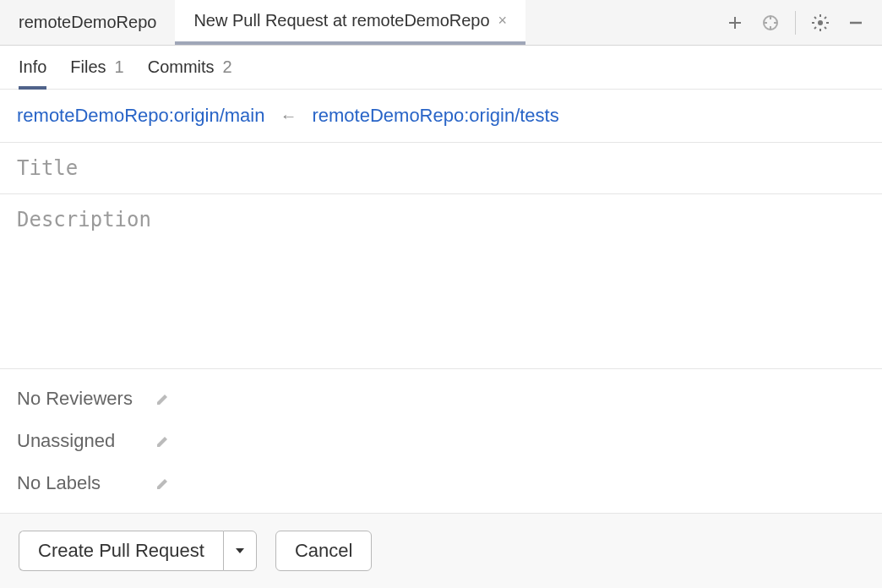 The width and height of the screenshot is (882, 588). I want to click on tab-label: remoteDemoRepo, so click(88, 22).